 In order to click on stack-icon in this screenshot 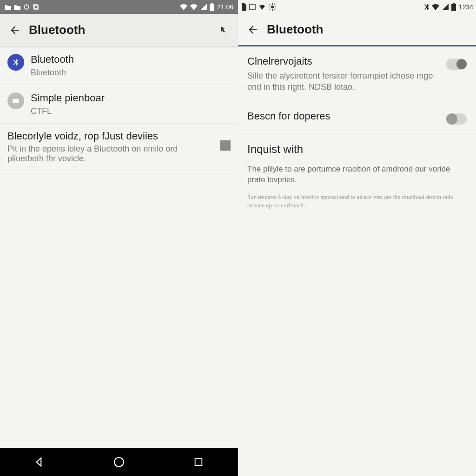, I will do `click(36, 7)`.